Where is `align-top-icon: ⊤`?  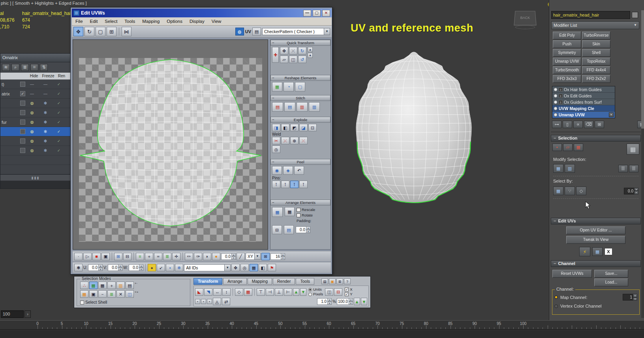
align-top-icon: ⊤ is located at coordinates (261, 292).